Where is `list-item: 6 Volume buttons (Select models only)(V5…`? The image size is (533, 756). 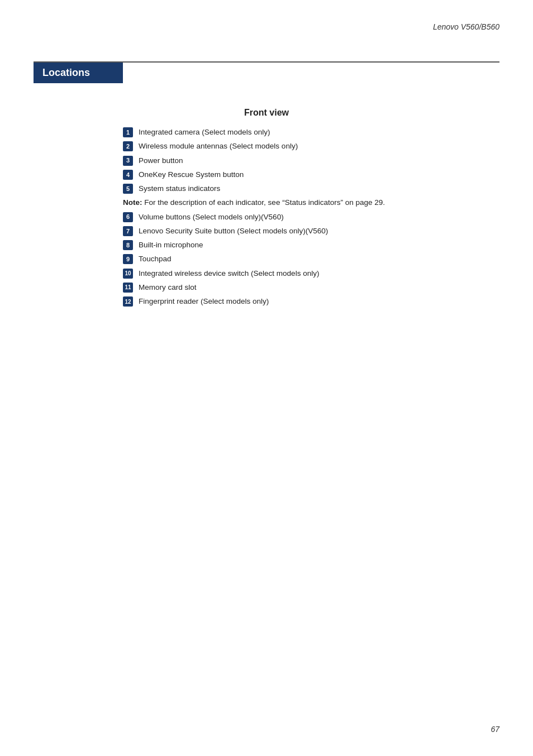
list-item: 6 Volume buttons (Select models only)(V5… is located at coordinates (311, 217).